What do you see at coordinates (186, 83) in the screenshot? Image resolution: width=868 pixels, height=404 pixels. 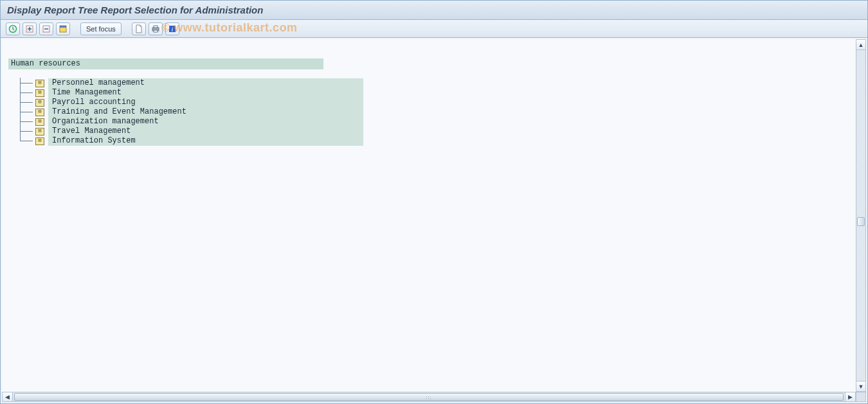 I see `tree-node-personnel-management: ⊞ Personnel management` at bounding box center [186, 83].